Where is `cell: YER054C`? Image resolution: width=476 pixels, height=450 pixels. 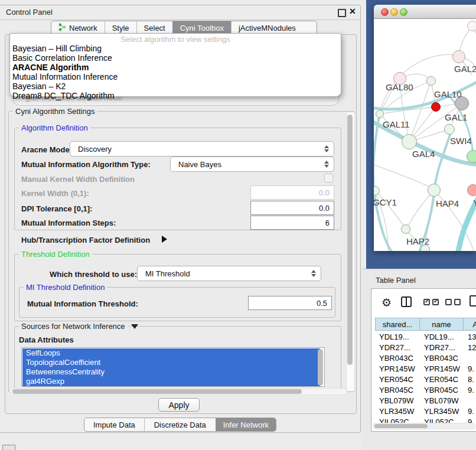
cell: YER054C is located at coordinates (397, 379).